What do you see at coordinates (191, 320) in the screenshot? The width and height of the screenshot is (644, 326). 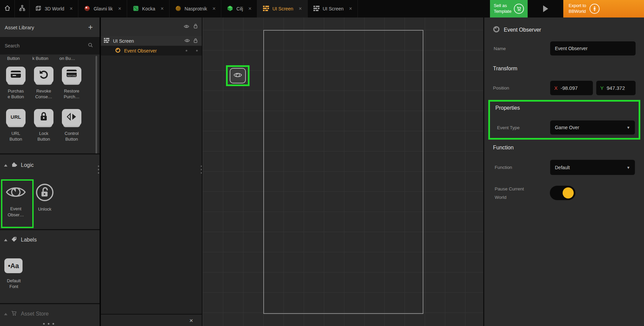 I see `close-panel-icon: ×` at bounding box center [191, 320].